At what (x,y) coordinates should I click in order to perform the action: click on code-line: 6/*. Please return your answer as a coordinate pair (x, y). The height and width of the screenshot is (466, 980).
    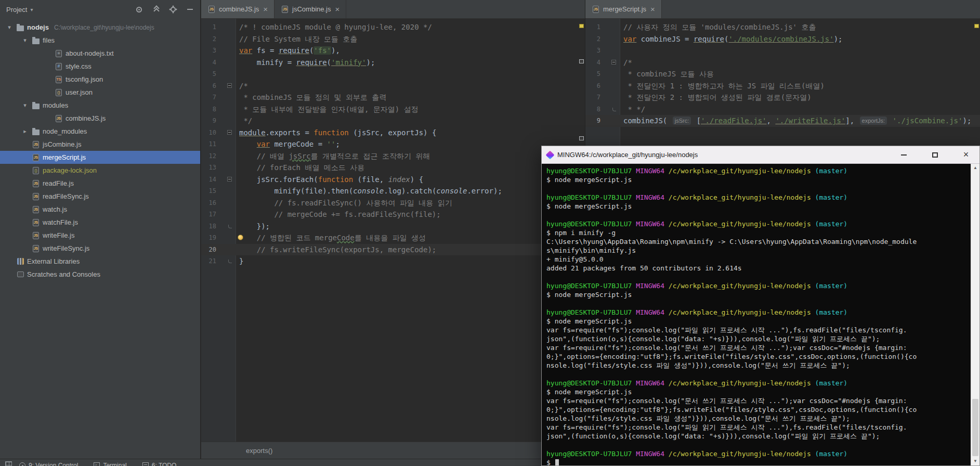
    Looking at the image, I should click on (393, 86).